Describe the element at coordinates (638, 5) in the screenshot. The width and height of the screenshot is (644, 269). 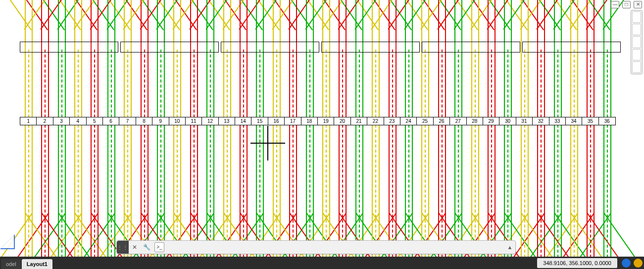
I see `close-button: ✕` at that location.